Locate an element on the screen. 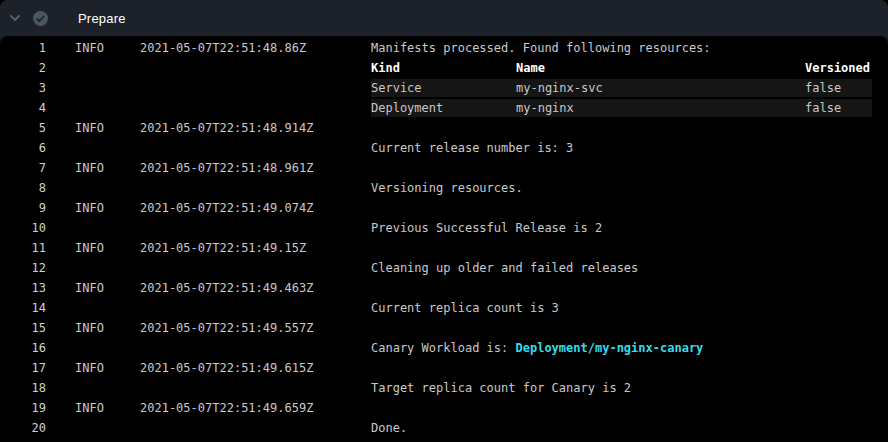  log-message: Current release number is: 3 is located at coordinates (630, 148).